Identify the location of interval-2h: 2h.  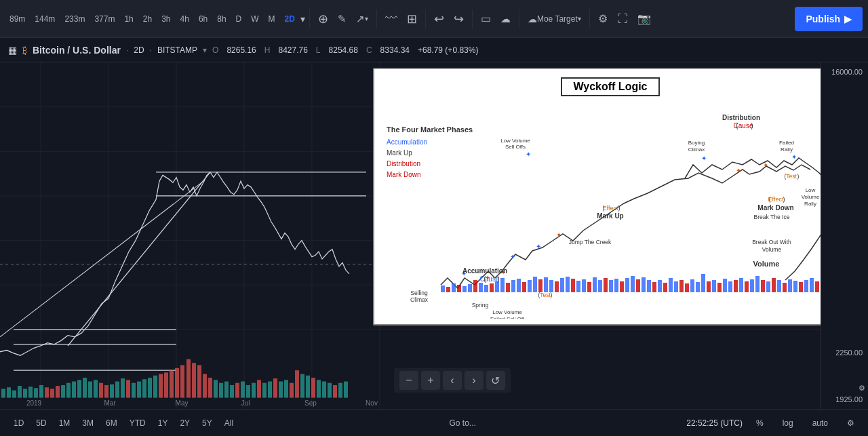
(148, 19).